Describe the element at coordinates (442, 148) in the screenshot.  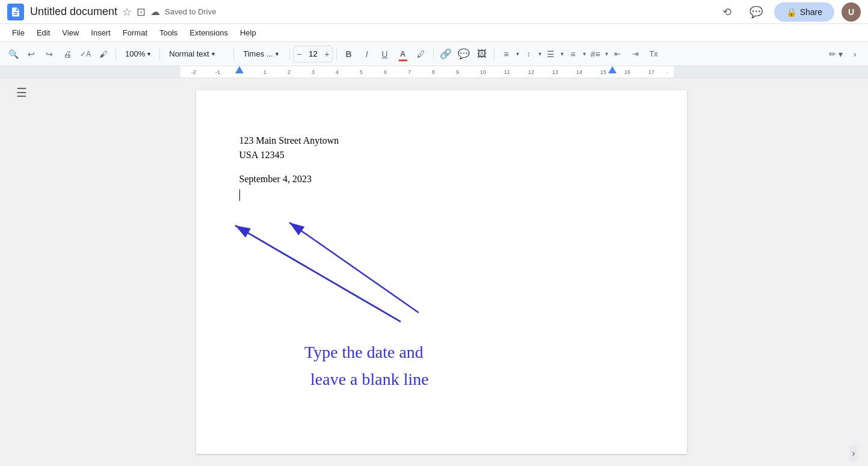
I see `address-block: 123 Main Street Anytown USA 12345` at that location.